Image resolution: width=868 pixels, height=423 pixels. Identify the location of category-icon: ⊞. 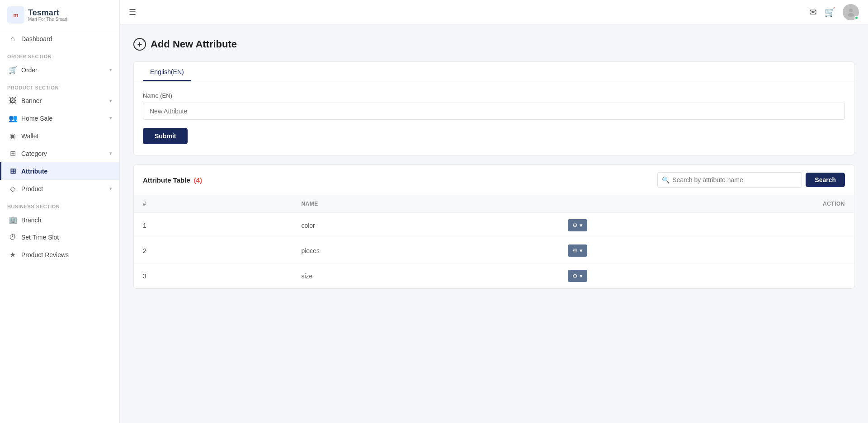
(13, 154).